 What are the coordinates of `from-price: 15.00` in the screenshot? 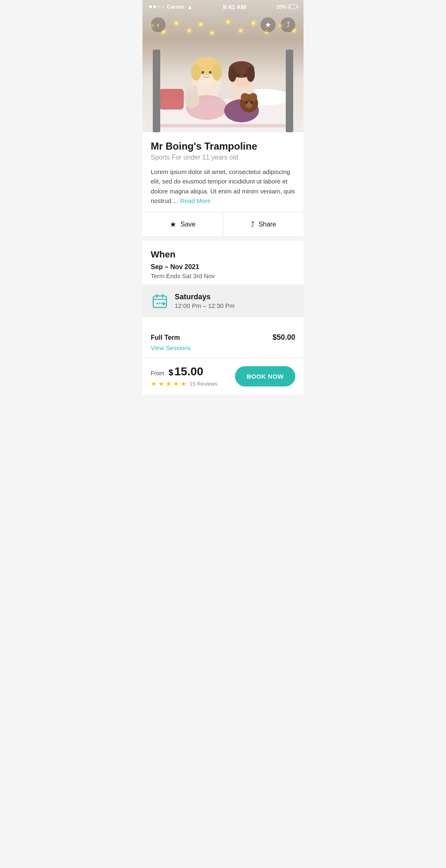 It's located at (189, 372).